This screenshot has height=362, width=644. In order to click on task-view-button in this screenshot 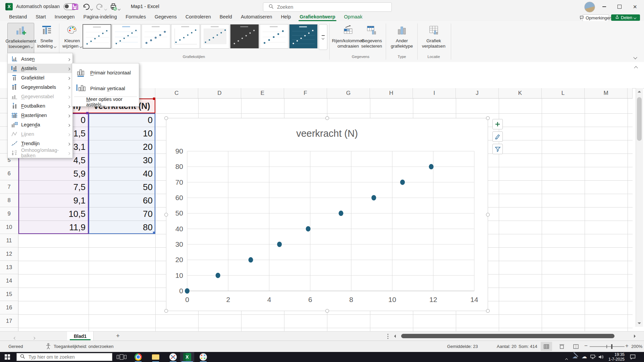, I will do `click(121, 357)`.